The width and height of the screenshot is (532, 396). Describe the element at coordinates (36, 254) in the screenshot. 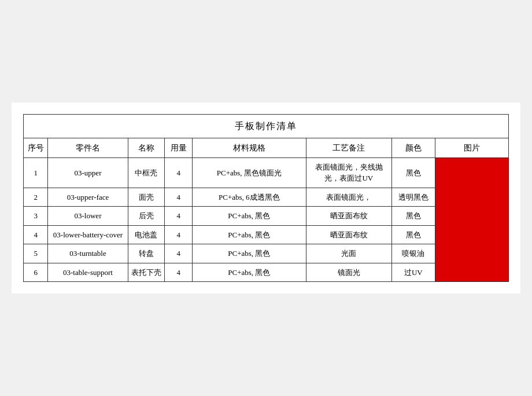

I see `cell-seq: 5` at that location.